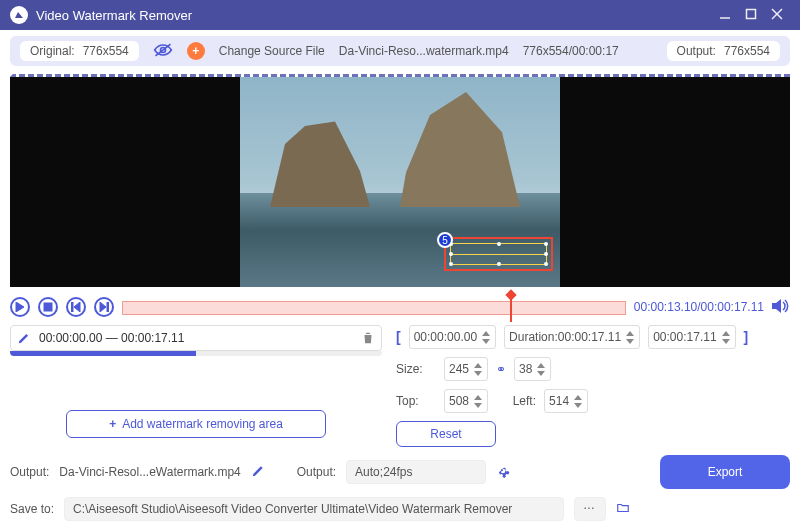 Image resolution: width=800 pixels, height=523 pixels. Describe the element at coordinates (571, 51) in the screenshot. I see `source-info: 776x554/00:00:17` at that location.